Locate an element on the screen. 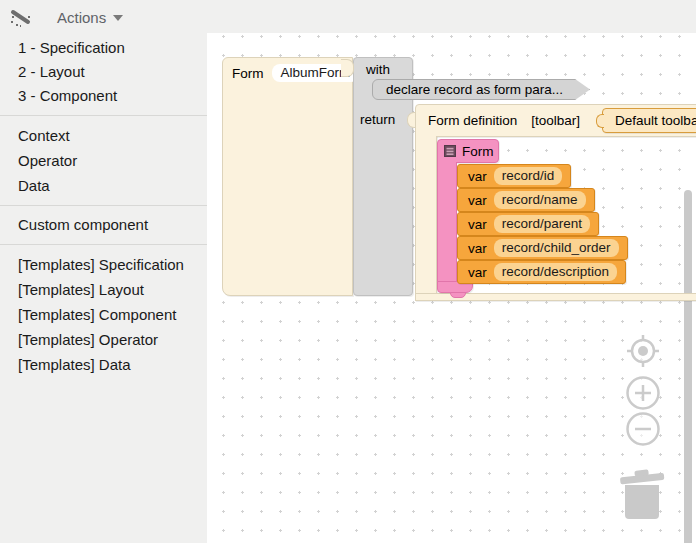 This screenshot has height=543, width=696. vertical-scrollbar is located at coordinates (688, 366).